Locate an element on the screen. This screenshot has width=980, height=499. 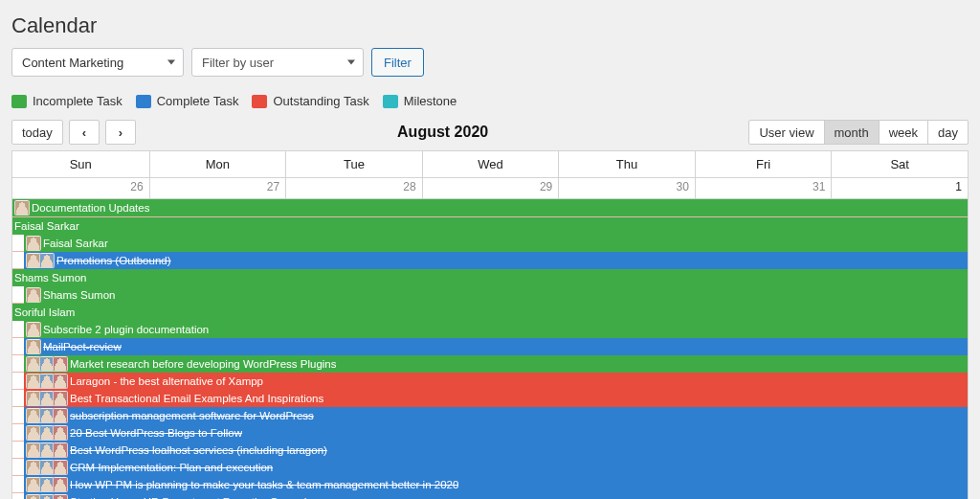
event-label: Faisal Sarkar is located at coordinates (47, 226).